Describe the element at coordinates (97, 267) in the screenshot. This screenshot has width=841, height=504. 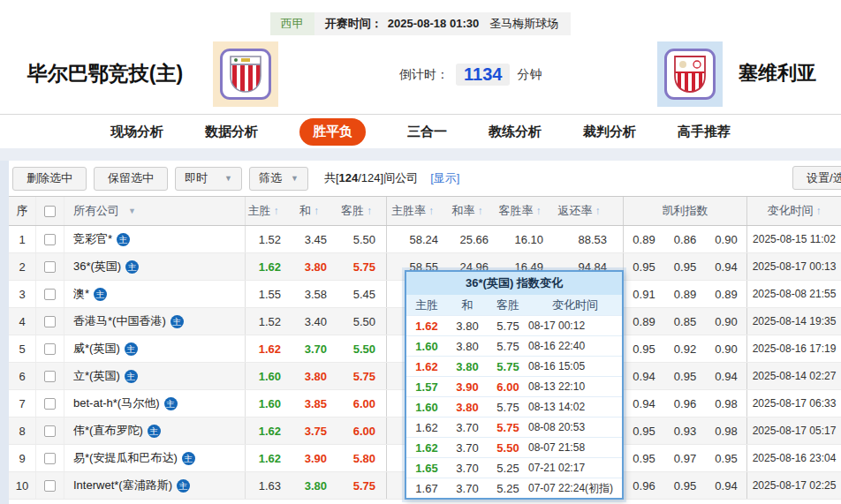
I see `company-name: 36*(英国)` at that location.